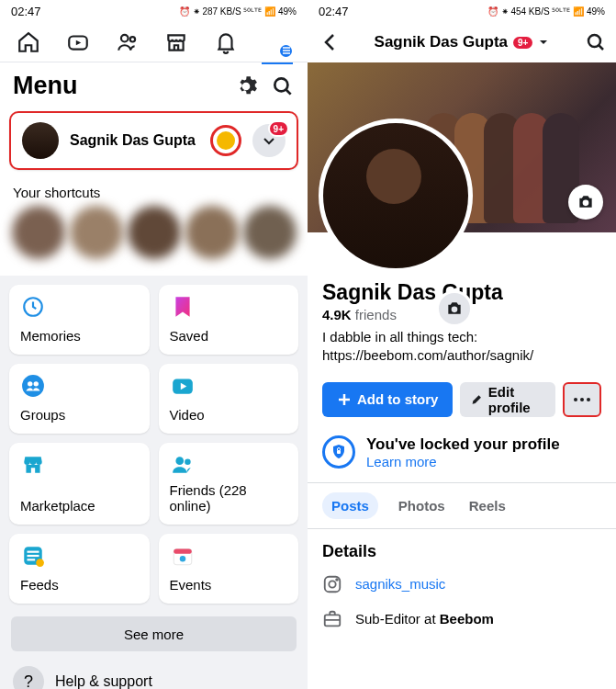  I want to click on status-bar: 02:47 ⏰ ⁕ 287 KB/S ⁵⁰ᴸᵀᴱ 📶 49%, so click(154, 11).